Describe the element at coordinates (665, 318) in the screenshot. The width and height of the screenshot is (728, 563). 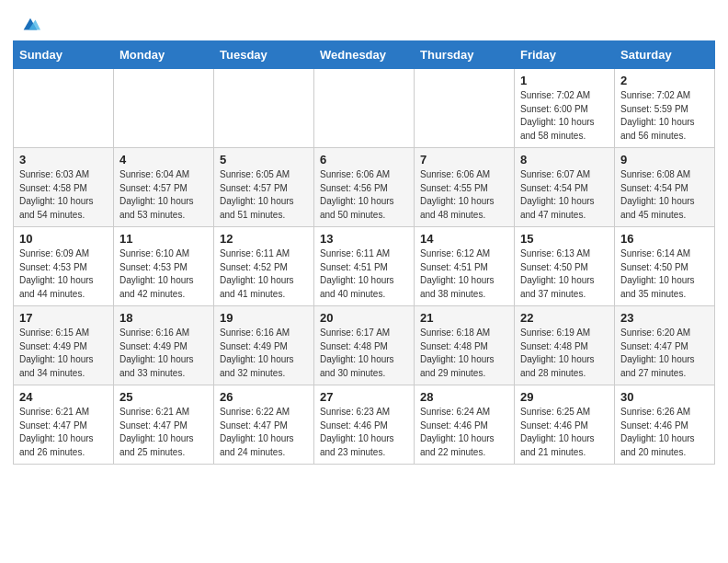
I see `day-number: 23` at that location.